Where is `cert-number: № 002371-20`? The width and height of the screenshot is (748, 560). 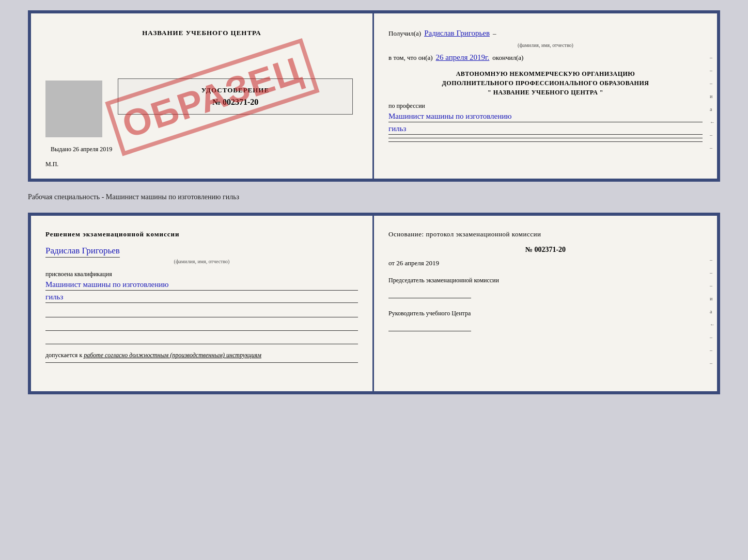 cert-number: № 002371-20 is located at coordinates (236, 102).